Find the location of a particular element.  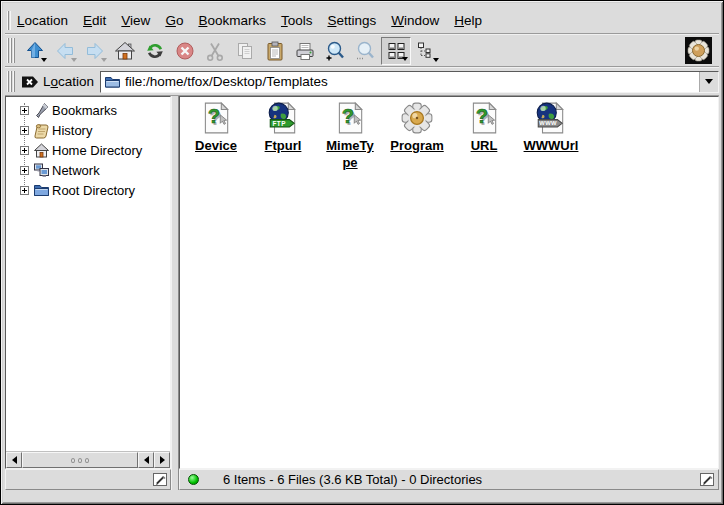

menu-edit: Edit is located at coordinates (94, 20).